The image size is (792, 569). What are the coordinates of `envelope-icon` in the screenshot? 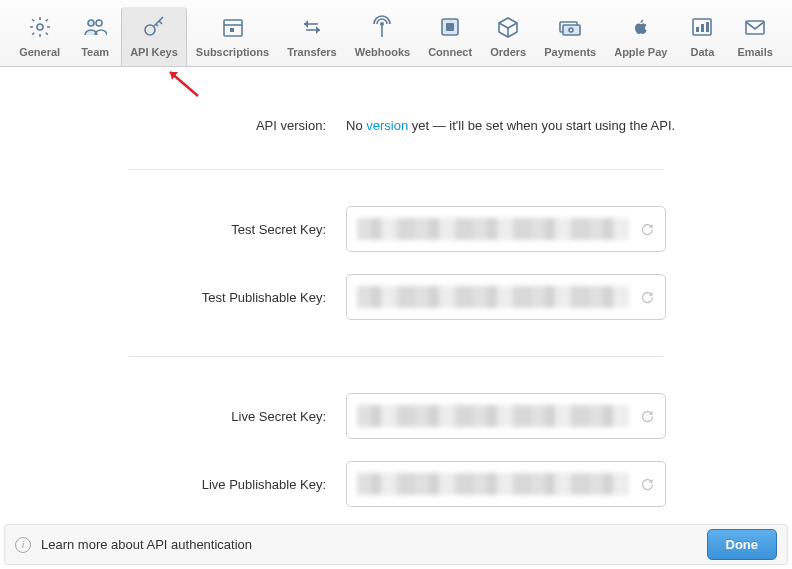 It's located at (755, 27).